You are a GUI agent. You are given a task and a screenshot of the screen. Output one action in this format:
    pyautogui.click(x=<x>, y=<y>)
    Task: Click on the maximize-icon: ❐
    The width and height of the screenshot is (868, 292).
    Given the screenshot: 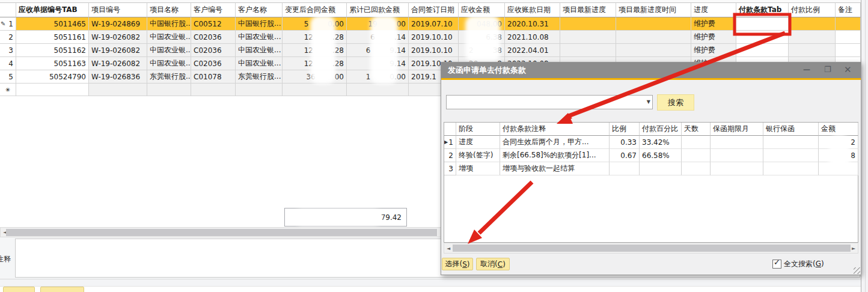 What is the action you would take?
    pyautogui.click(x=828, y=70)
    